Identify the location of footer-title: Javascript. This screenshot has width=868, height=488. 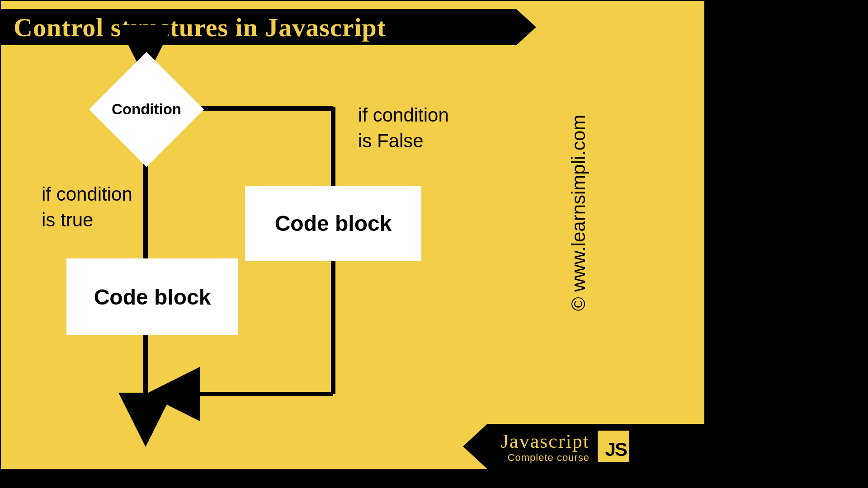
(545, 441).